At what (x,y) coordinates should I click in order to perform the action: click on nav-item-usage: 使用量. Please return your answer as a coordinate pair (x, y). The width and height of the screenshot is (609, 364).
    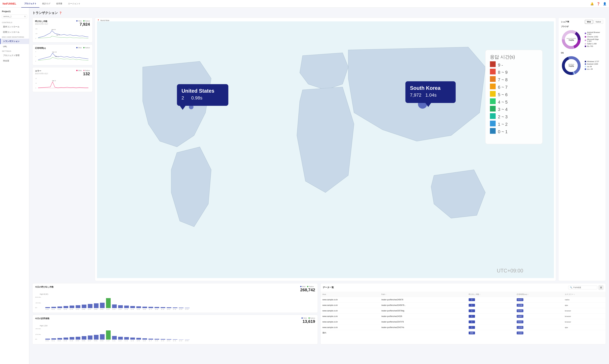
    Looking at the image, I should click on (59, 4).